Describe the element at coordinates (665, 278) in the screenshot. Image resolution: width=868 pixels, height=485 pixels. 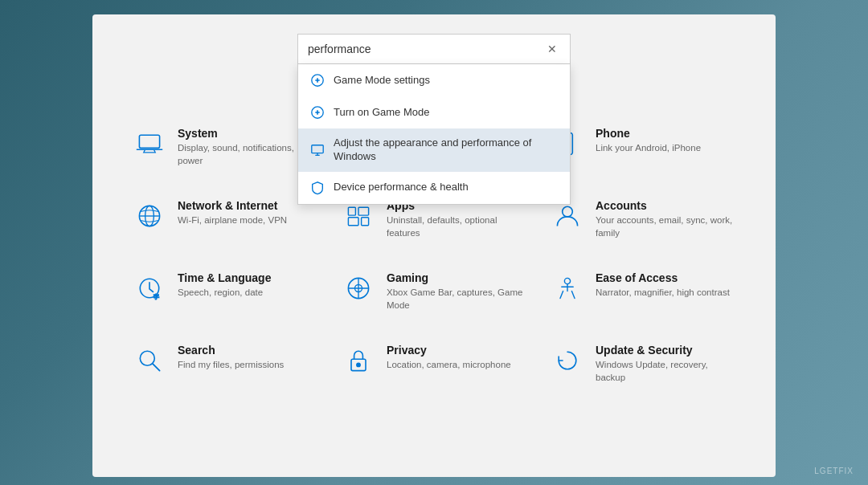
I see `settings-title-ease-of-access: Ease of Access` at that location.